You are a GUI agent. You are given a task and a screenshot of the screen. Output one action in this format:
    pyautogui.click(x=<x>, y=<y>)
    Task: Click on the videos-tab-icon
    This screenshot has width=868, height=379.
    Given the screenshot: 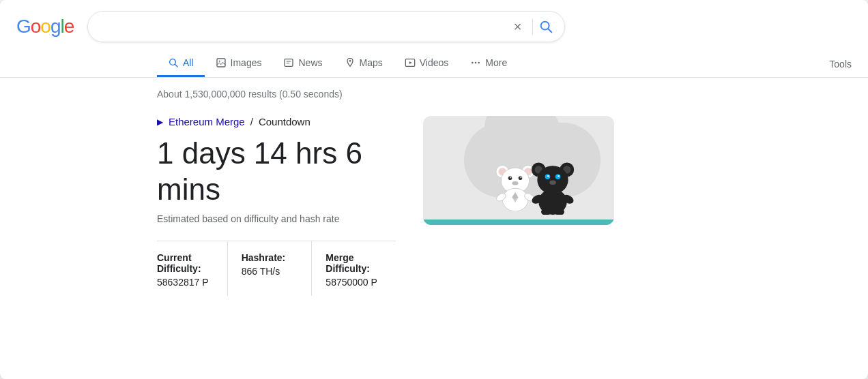 What is the action you would take?
    pyautogui.click(x=410, y=63)
    